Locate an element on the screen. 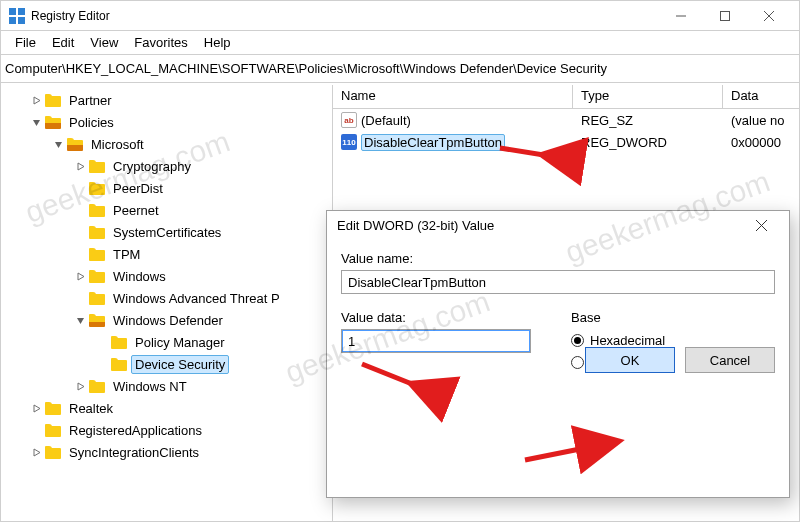  tree-item: Windows Advanced Threat P is located at coordinates (166, 298).